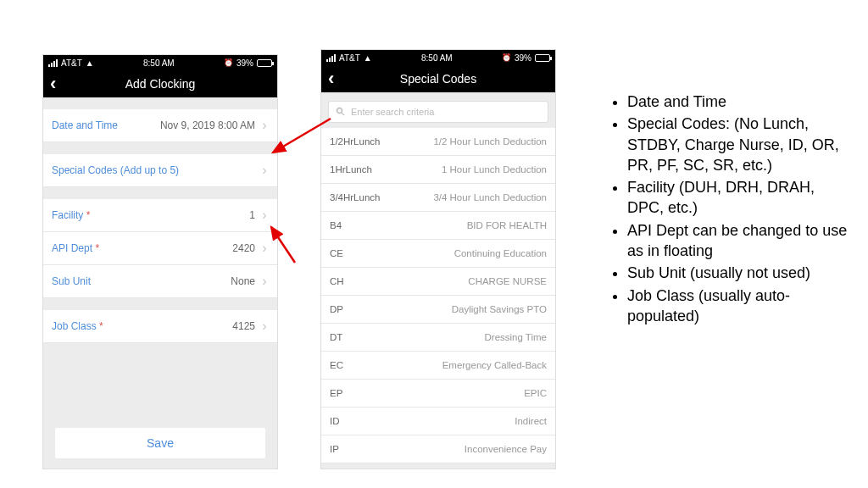  Describe the element at coordinates (438, 79) in the screenshot. I see `navbar: ‹ Special Codes` at that location.